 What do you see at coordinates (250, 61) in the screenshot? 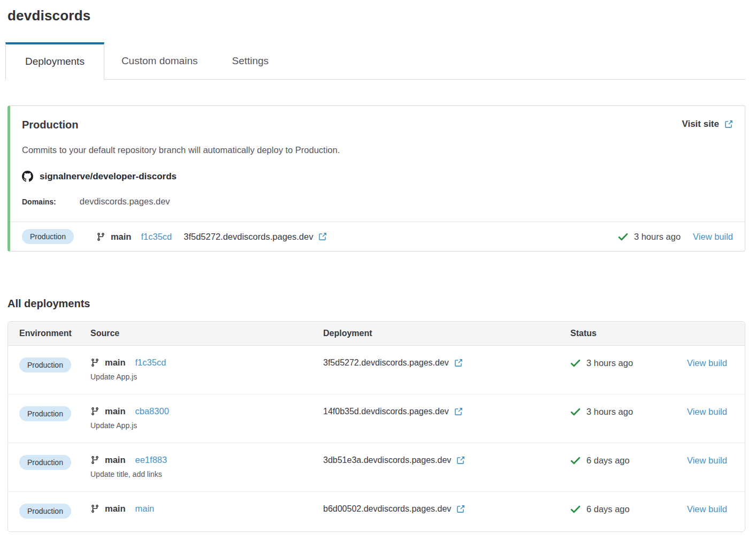
I see `tab-settings: Settings` at bounding box center [250, 61].